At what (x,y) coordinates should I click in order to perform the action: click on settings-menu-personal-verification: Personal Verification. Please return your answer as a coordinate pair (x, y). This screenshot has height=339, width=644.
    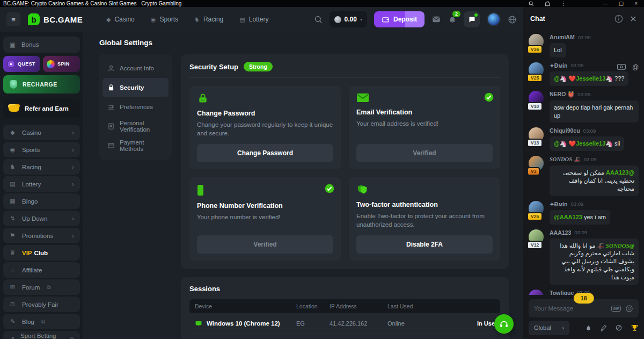
    Looking at the image, I should click on (135, 126).